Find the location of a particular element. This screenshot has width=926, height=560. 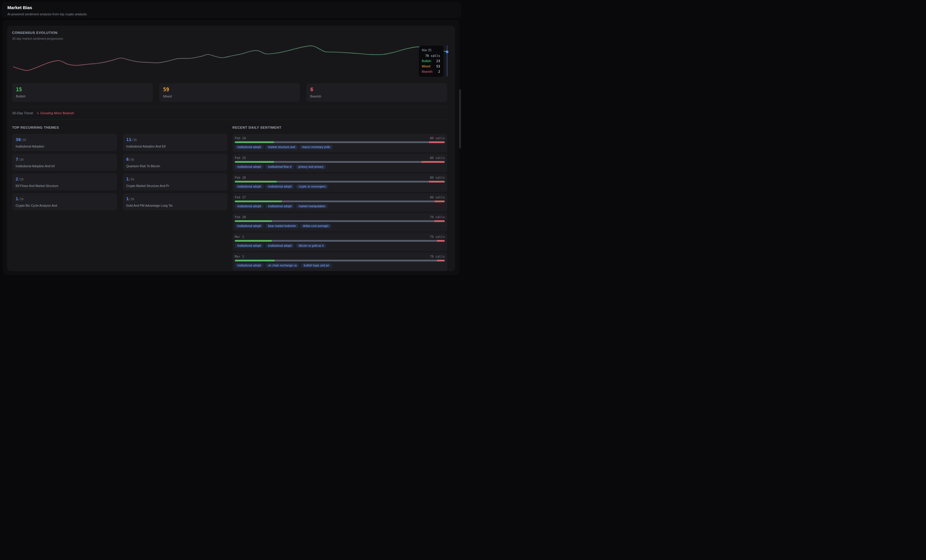

tooltip-row-label: Bullish: is located at coordinates (427, 61).